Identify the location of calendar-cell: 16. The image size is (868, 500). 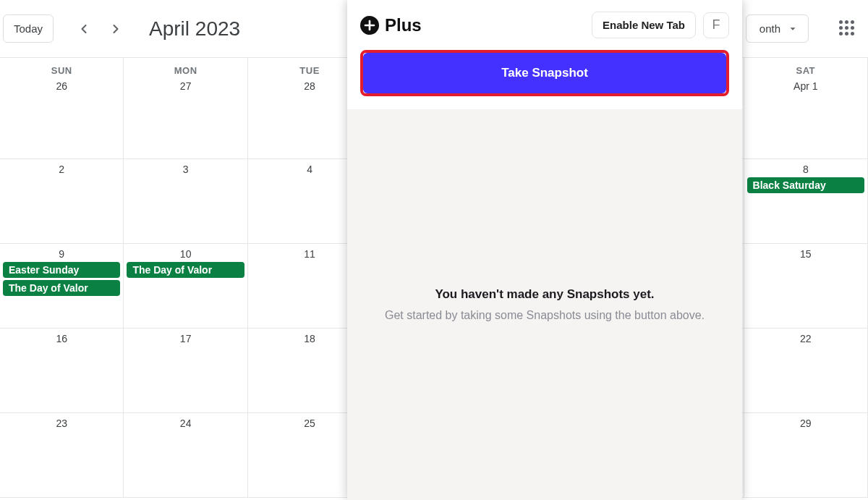
(62, 370).